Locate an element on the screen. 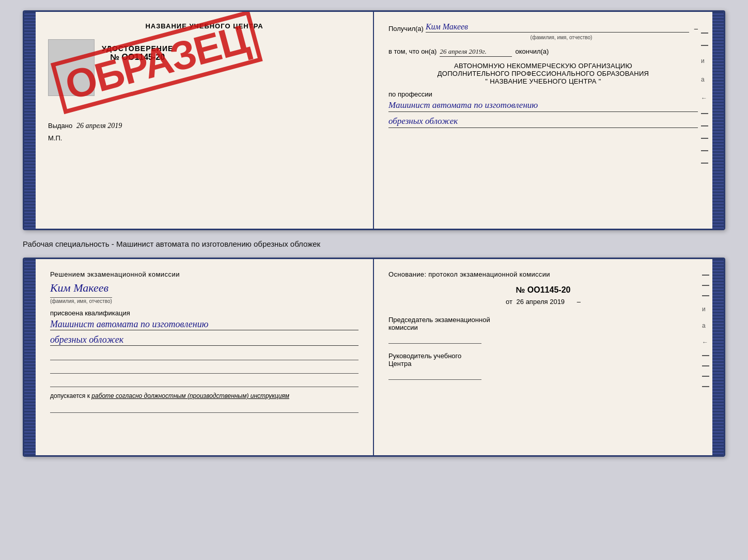 This screenshot has width=748, height=560. bottom-name: Ким Макеев is located at coordinates (205, 288).